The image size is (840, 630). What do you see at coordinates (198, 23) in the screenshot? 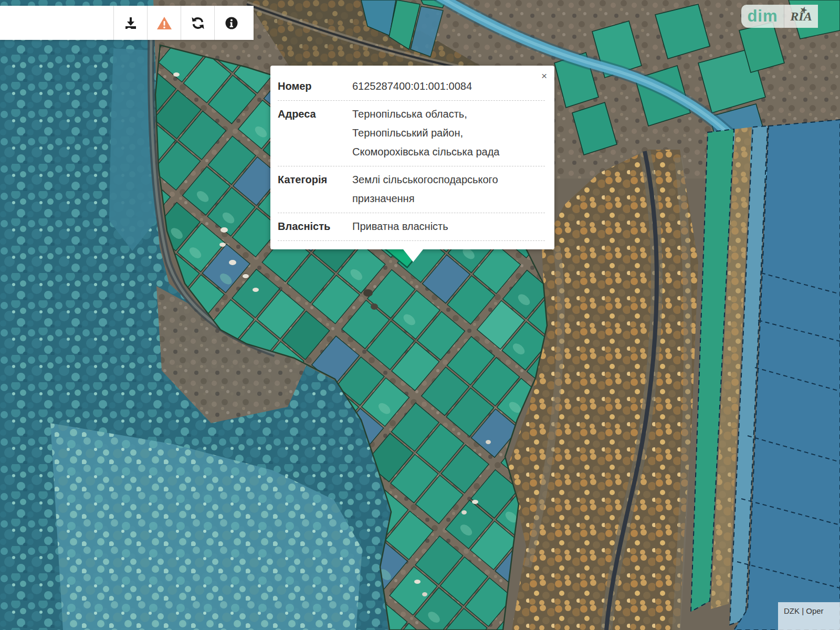
I see `refresh-icon` at bounding box center [198, 23].